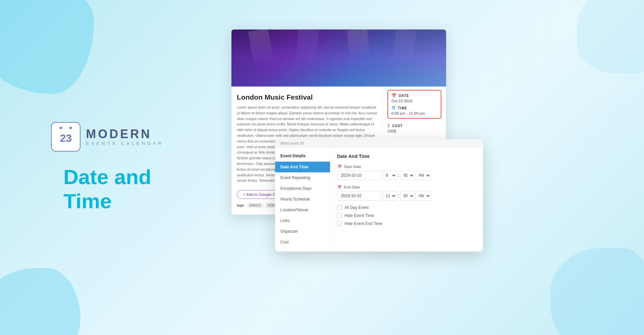 The height and width of the screenshot is (335, 644). Describe the element at coordinates (339, 58) in the screenshot. I see `crowd-overlay` at that location.